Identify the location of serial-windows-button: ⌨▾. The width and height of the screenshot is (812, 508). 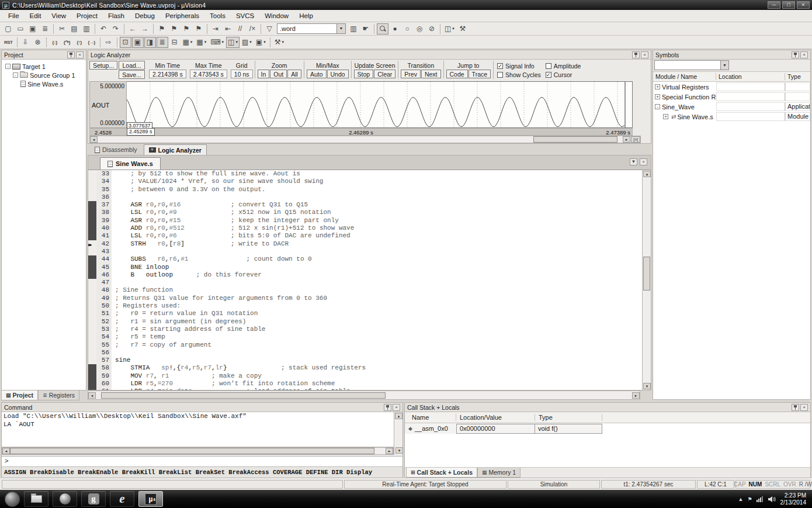
(217, 42).